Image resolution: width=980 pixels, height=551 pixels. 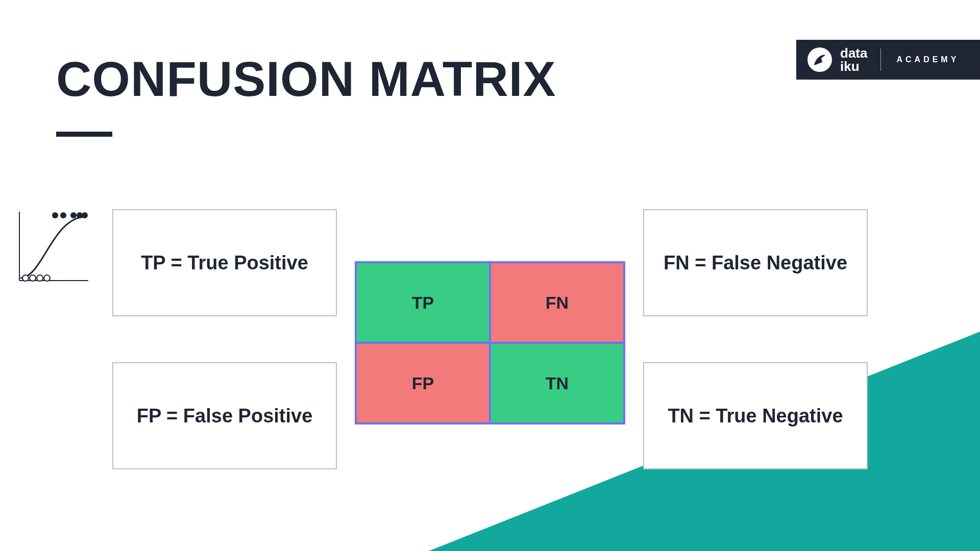 I want to click on definition-tn-label: TN = True Negative, so click(x=755, y=416).